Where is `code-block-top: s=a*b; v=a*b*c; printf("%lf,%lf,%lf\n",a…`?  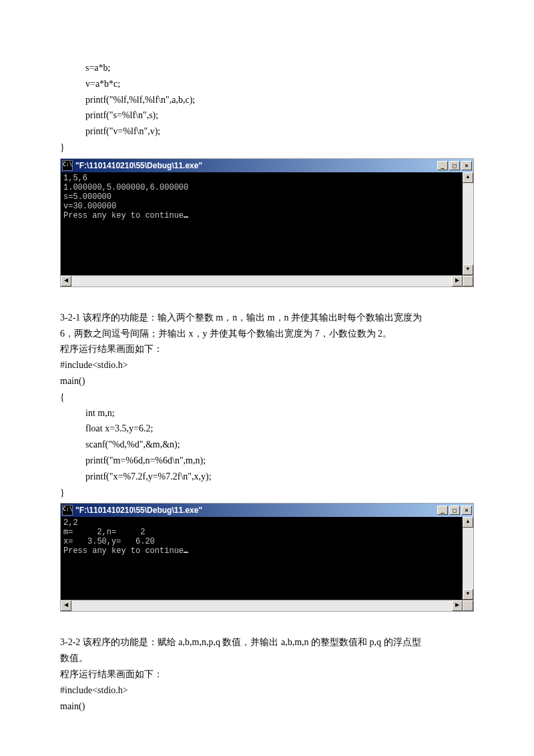 code-block-top: s=a*b; v=a*b*c; printf("%lf,%lf,%lf\n",a… is located at coordinates (267, 100).